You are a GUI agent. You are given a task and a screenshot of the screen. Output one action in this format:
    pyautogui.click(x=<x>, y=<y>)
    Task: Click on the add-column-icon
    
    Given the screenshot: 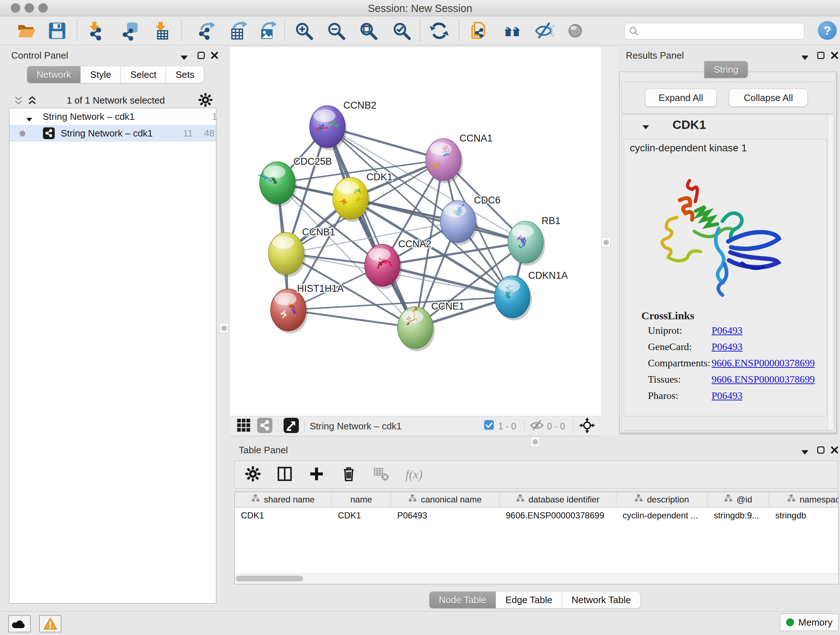 What is the action you would take?
    pyautogui.click(x=317, y=475)
    